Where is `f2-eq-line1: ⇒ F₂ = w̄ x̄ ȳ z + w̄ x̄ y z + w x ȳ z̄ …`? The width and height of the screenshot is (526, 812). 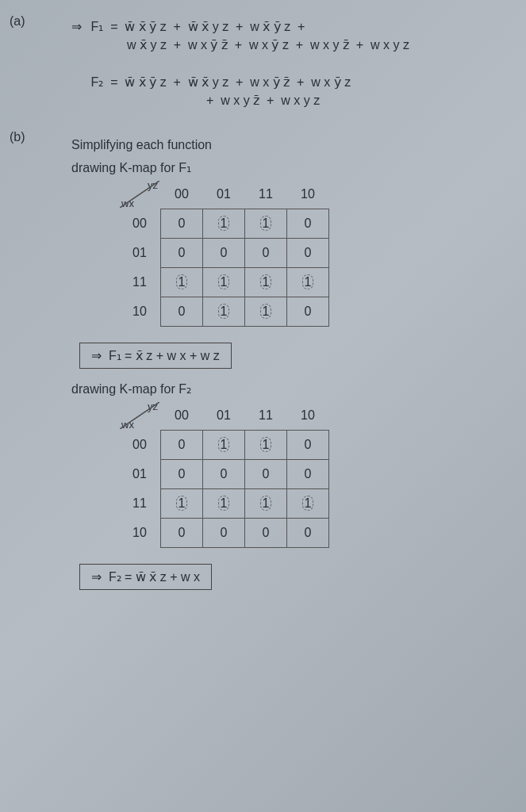
f2-eq-line1: ⇒ F₂ = w̄ x̄ ȳ z + w̄ x̄ y z + w x ȳ z̄ … is located at coordinates (287, 82).